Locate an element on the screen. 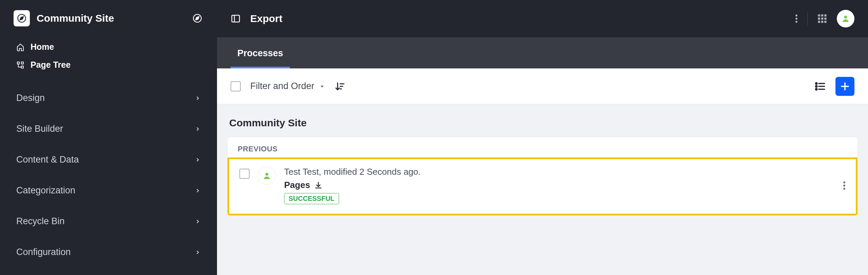 The width and height of the screenshot is (868, 275). sidebar-section-categorization: Categorization is located at coordinates (108, 190).